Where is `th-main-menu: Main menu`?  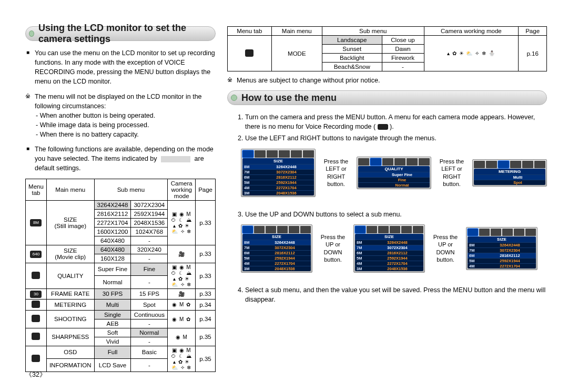 th-main-menu: Main menu is located at coordinates (70, 189).